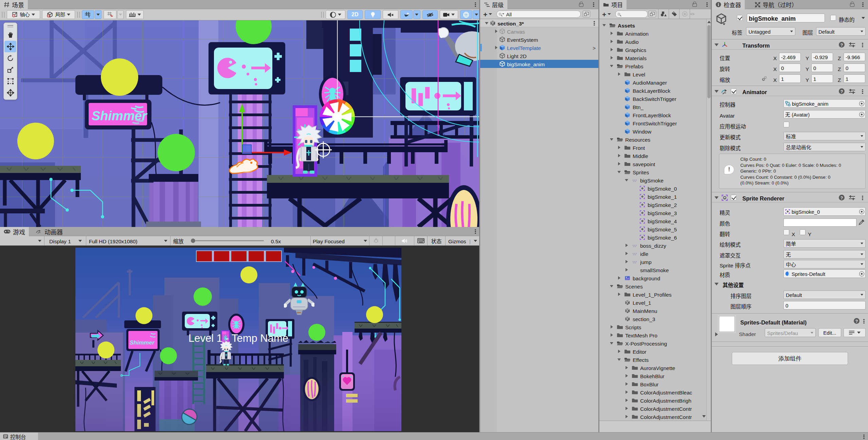  I want to click on tool-rotate, so click(10, 58).